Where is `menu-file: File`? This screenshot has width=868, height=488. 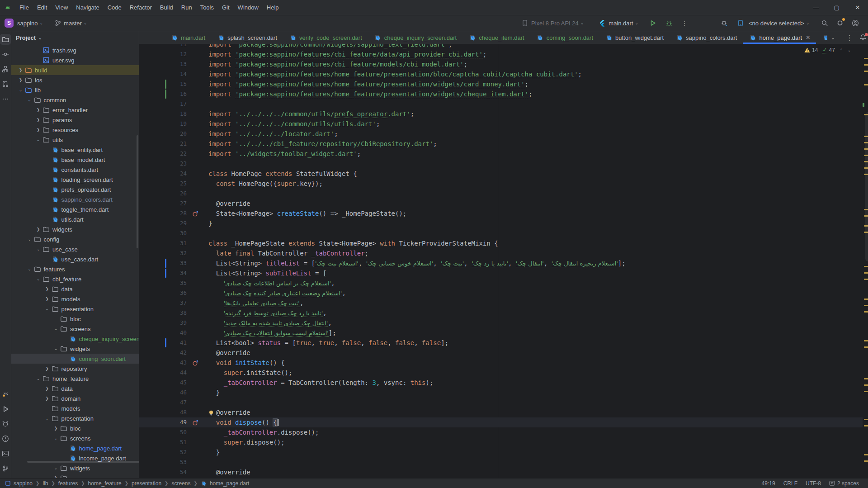 menu-file: File is located at coordinates (24, 8).